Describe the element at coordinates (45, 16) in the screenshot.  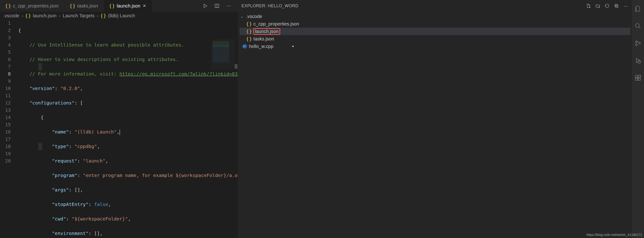
I see `breadcrumb-item: launch.json` at that location.